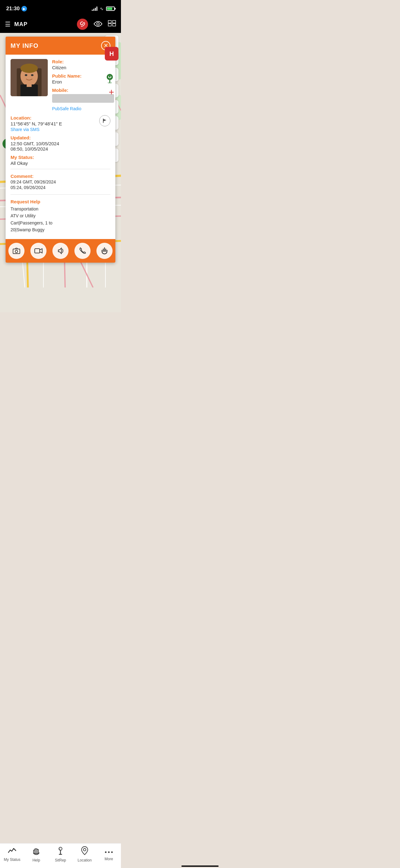 The width and height of the screenshot is (400, 868). What do you see at coordinates (61, 8) in the screenshot?
I see `status-bar: 21:30 ▶ ∿` at bounding box center [61, 8].